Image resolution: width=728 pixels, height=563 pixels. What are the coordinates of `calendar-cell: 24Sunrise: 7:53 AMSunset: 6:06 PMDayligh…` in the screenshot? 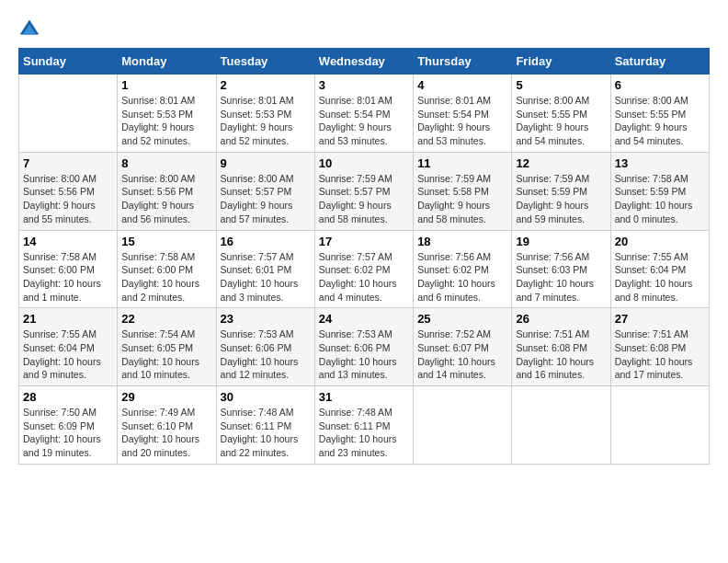 It's located at (364, 348).